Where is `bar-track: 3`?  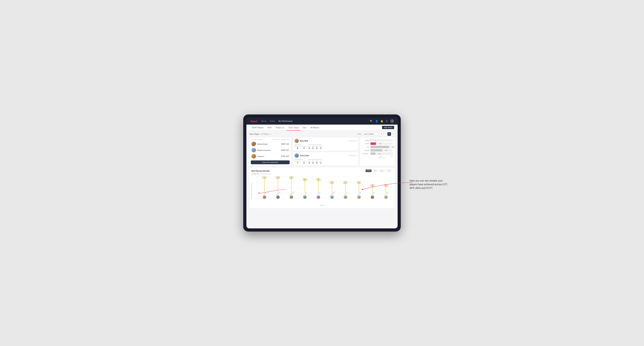 bar-track: 3 is located at coordinates (382, 140).